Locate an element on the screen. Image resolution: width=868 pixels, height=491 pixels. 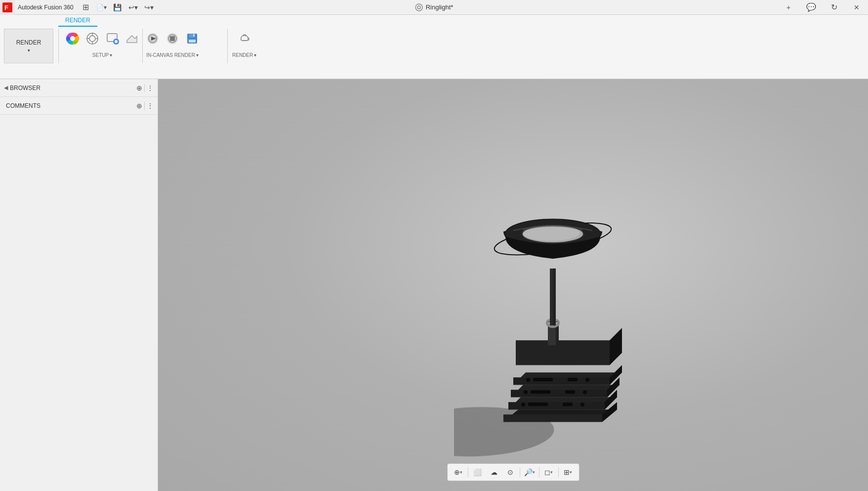
render-btn-arrow: ▾ is located at coordinates (29, 50).